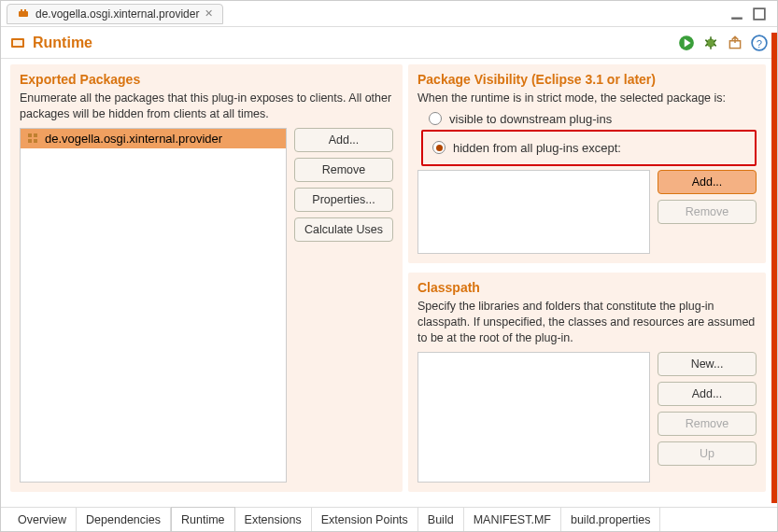 The height and width of the screenshot is (532, 778). Describe the element at coordinates (735, 43) in the screenshot. I see `export-icon` at that location.